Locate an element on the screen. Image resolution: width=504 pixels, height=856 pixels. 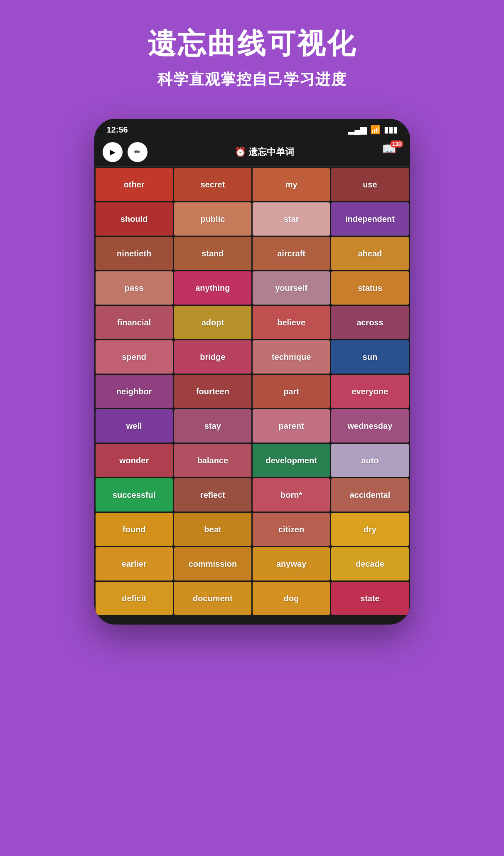
badge-container: 📖 138 is located at coordinates (392, 152).